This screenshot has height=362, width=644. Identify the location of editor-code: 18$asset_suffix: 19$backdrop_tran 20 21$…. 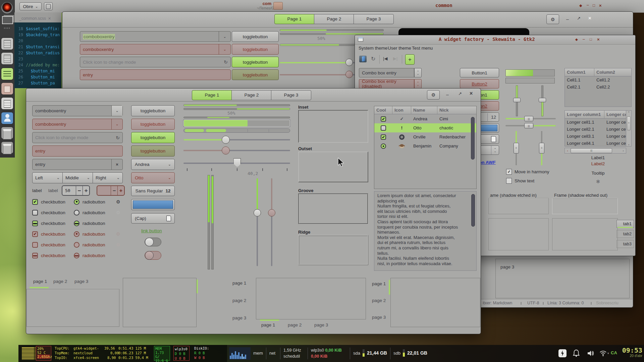
(38, 55).